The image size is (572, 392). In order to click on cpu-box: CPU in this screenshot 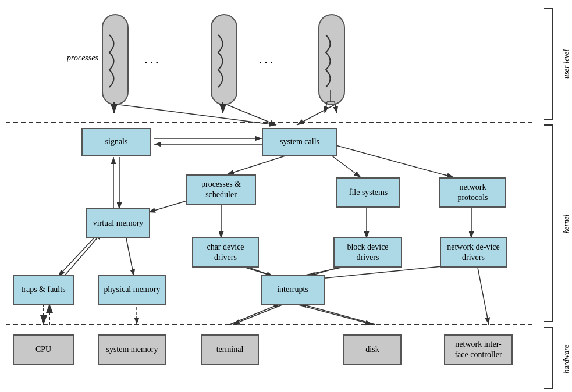, I will do `click(43, 350)`.